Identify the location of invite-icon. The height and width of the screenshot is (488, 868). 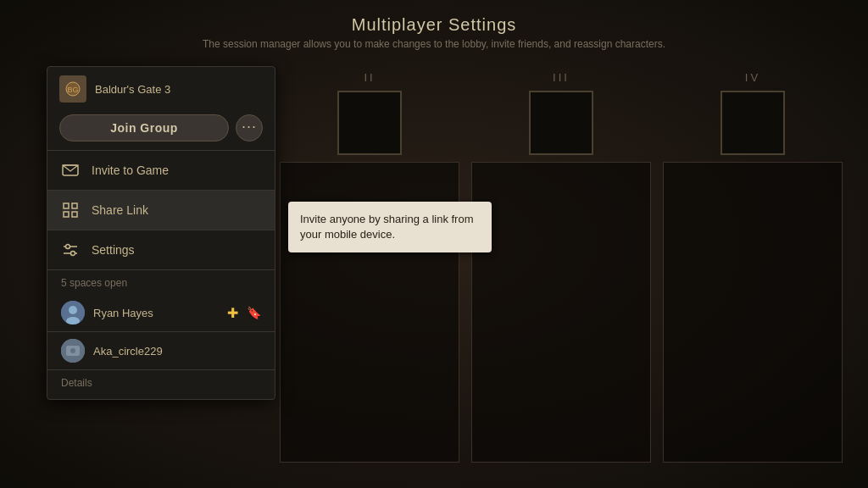
(70, 170).